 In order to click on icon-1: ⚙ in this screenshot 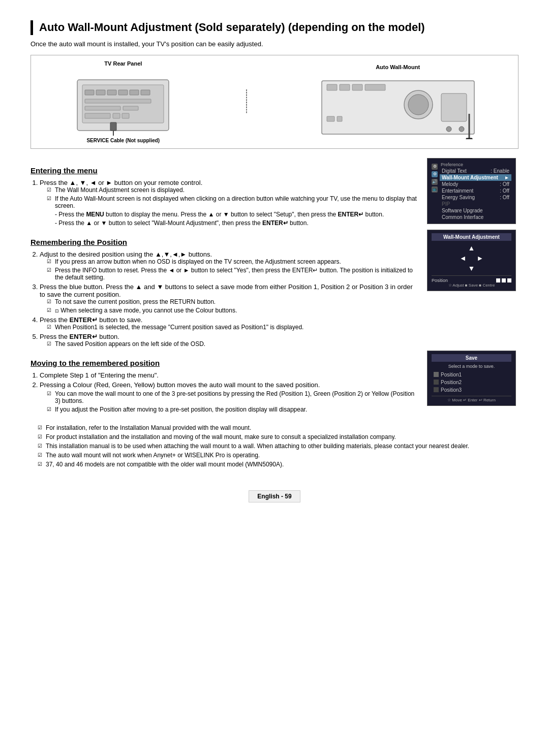, I will do `click(435, 167)`.